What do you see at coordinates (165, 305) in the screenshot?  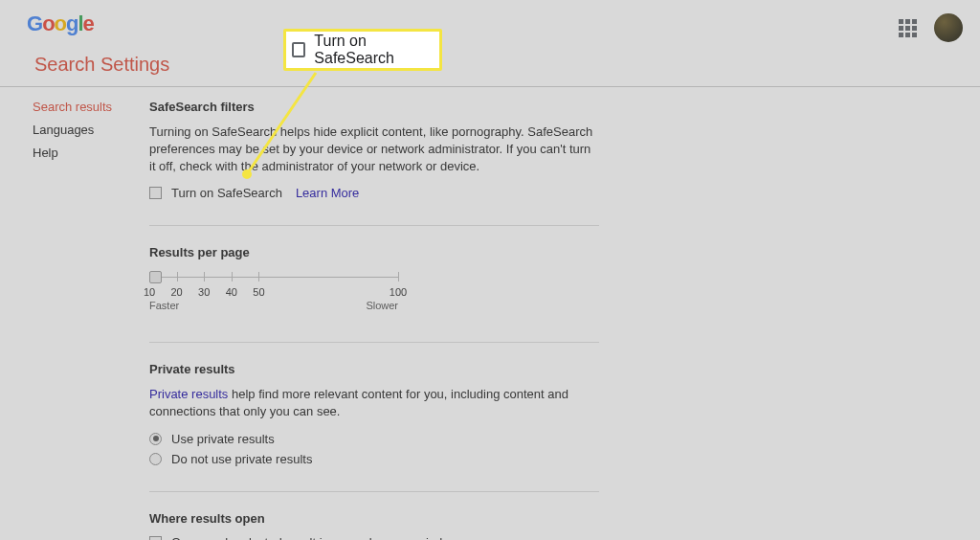 I see `slider-faster-label: Faster` at bounding box center [165, 305].